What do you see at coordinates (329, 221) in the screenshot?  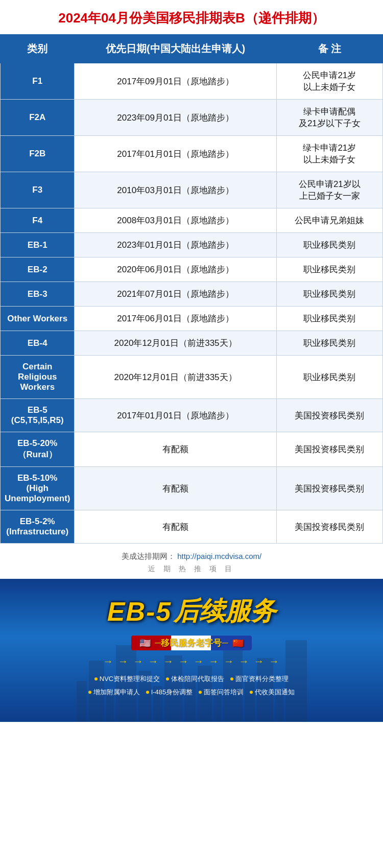 I see `cell-note: 公民申请兄弟姐妹` at bounding box center [329, 221].